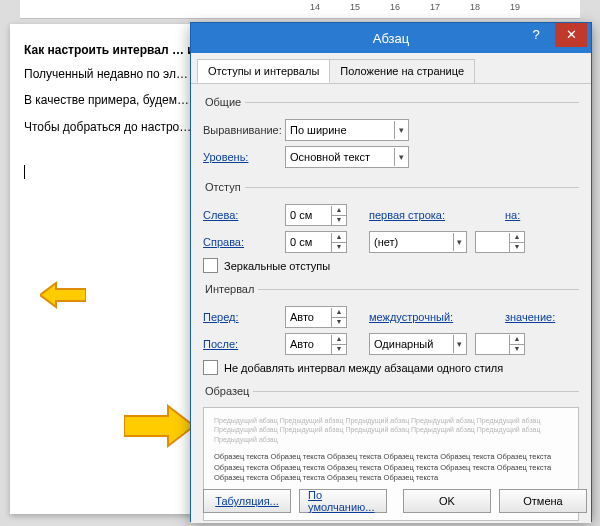  I want to click on ok-button: OK, so click(447, 501).